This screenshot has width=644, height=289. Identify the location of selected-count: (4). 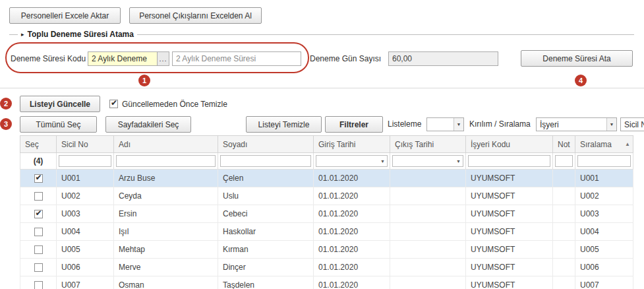
(38, 161).